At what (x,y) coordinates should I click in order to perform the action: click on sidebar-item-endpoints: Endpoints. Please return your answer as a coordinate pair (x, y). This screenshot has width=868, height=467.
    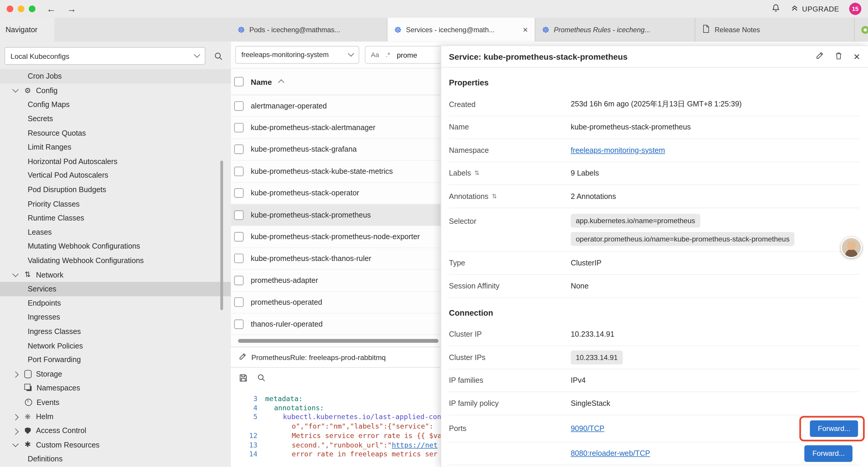
    Looking at the image, I should click on (115, 303).